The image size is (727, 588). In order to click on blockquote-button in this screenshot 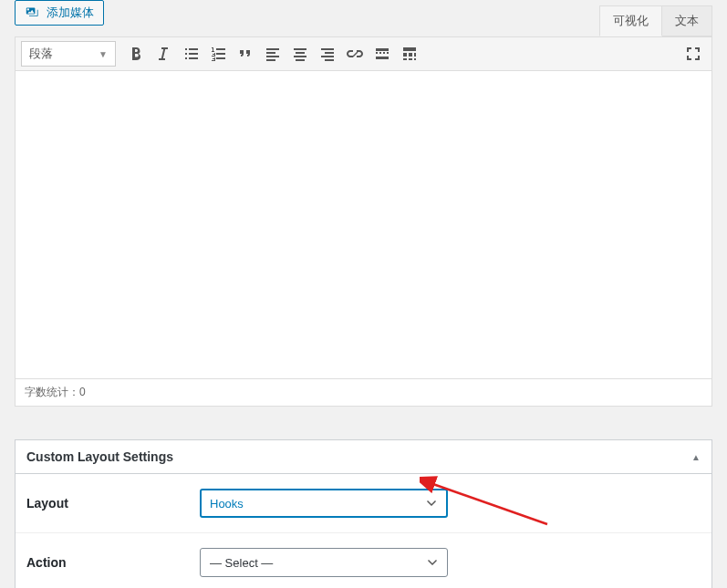, I will do `click(245, 54)`.